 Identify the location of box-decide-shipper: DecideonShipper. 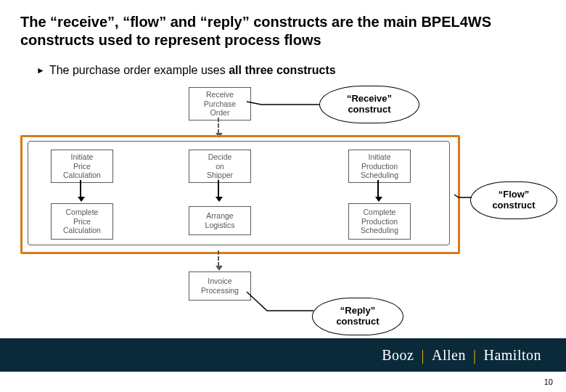
(220, 166).